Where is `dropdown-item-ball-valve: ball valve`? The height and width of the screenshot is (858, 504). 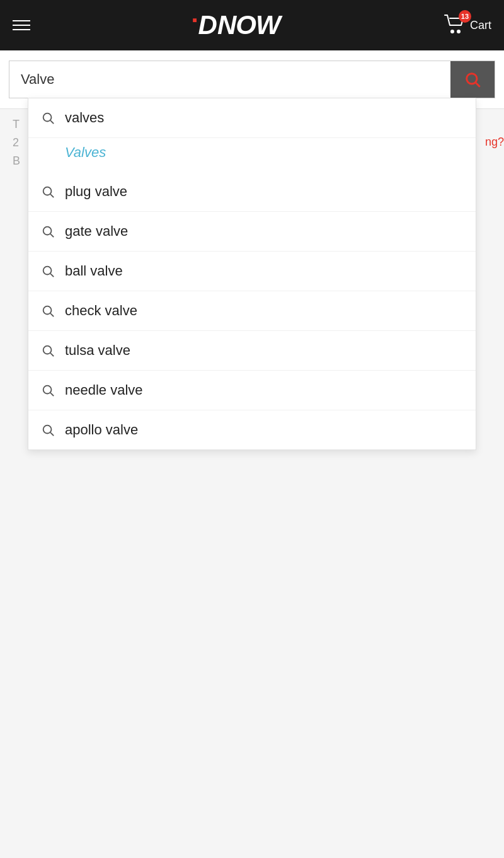
dropdown-item-ball-valve: ball valve is located at coordinates (252, 271).